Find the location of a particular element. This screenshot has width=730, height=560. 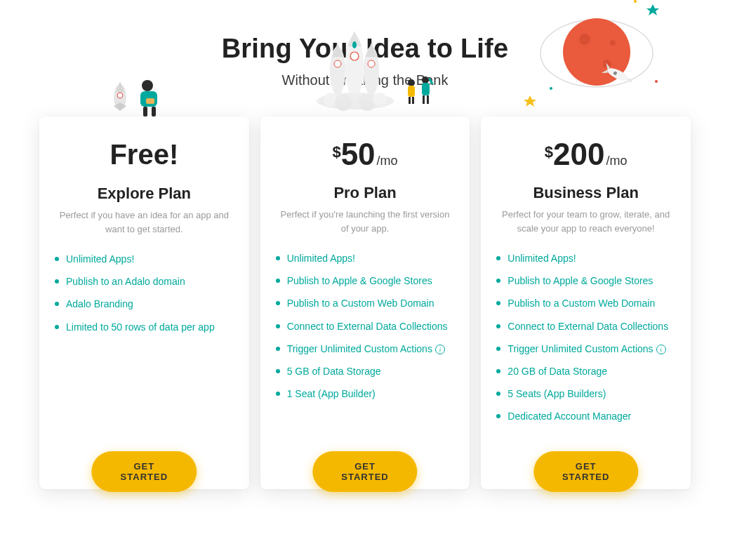

feature-item: Adalo Branding is located at coordinates (145, 304).